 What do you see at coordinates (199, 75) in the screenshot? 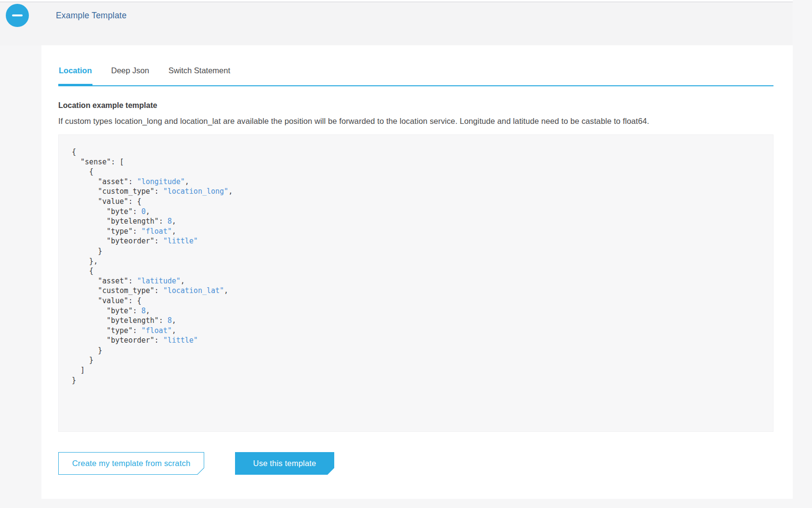
I see `tab-switch-statement: Switch Statement` at bounding box center [199, 75].